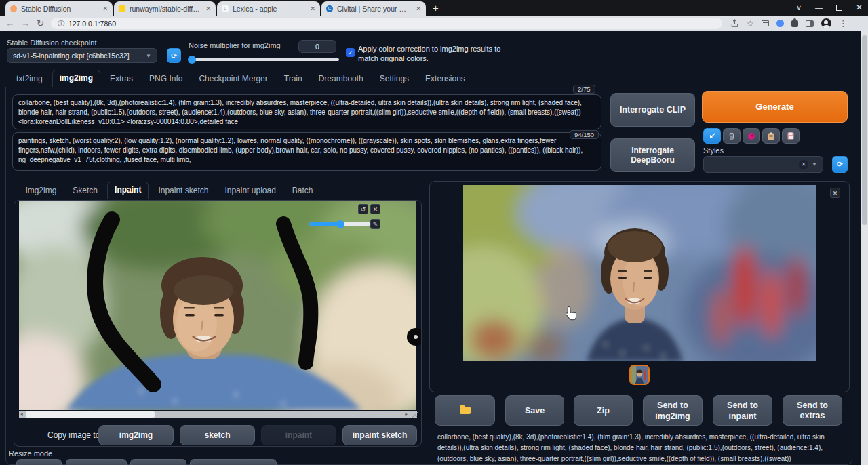  Describe the element at coordinates (61, 24) in the screenshot. I see `site-info-icon: ⓘ` at that location.